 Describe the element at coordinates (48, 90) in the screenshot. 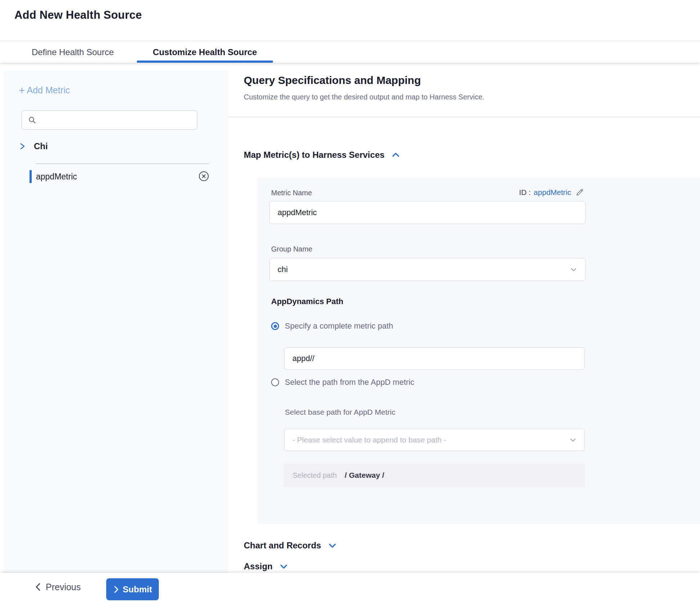

I see `add-metric-label: Add Metric` at that location.